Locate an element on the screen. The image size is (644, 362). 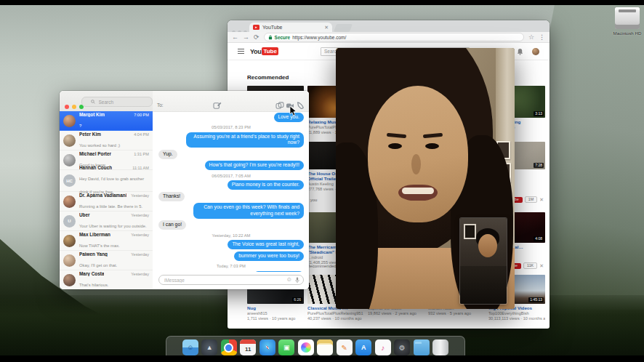
chat-header: To: is located at coordinates (231, 102).